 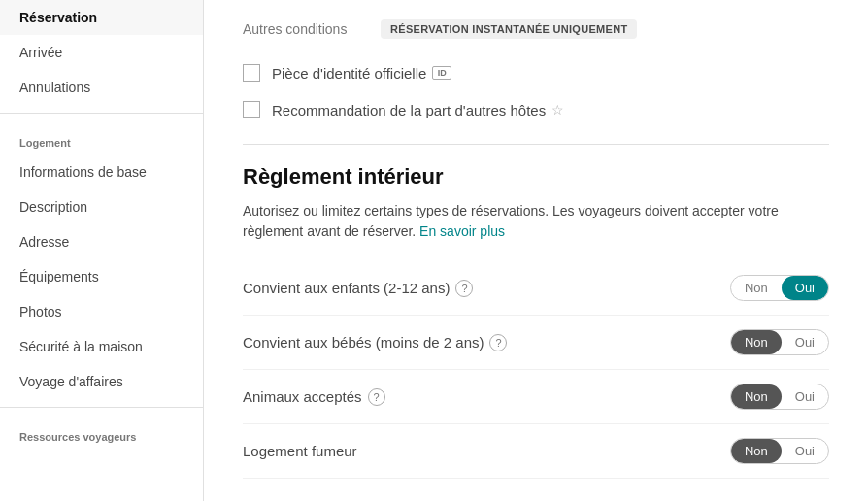 What do you see at coordinates (251, 73) in the screenshot?
I see `checkbox-identite` at bounding box center [251, 73].